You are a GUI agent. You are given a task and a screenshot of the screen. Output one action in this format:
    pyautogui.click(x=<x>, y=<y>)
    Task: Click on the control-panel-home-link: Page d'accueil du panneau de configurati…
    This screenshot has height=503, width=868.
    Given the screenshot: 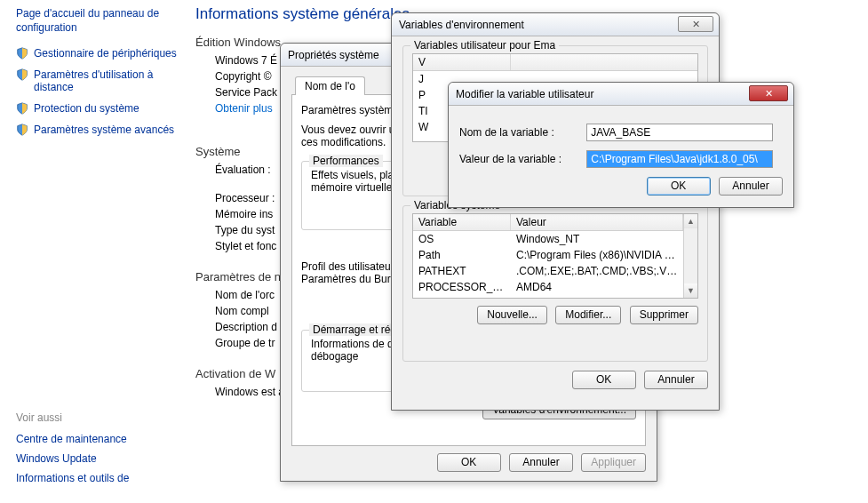 What is the action you would take?
    pyautogui.click(x=97, y=21)
    